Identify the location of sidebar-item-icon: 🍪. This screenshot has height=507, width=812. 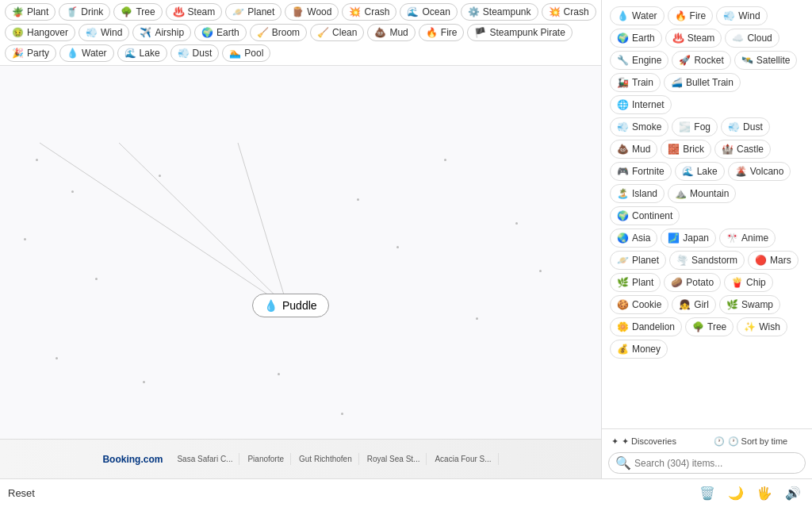
(623, 305).